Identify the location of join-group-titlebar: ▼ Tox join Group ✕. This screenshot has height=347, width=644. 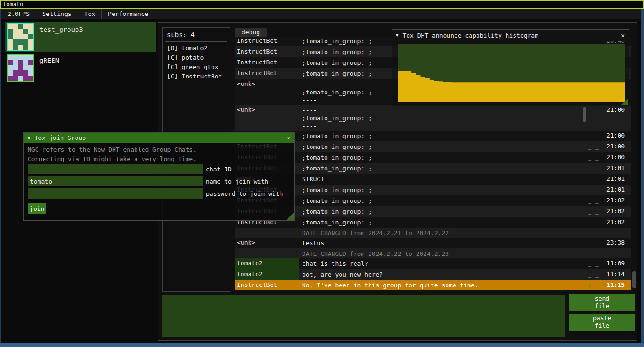
(159, 138).